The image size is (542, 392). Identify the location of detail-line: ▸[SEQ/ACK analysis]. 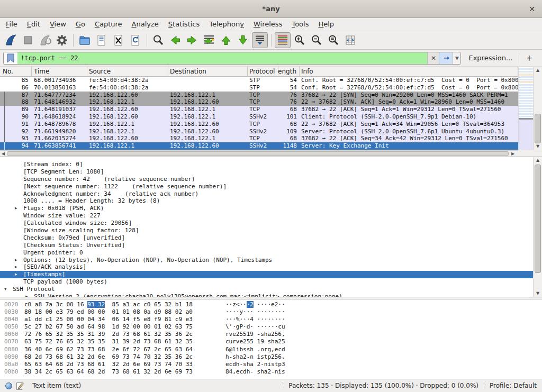
(271, 267).